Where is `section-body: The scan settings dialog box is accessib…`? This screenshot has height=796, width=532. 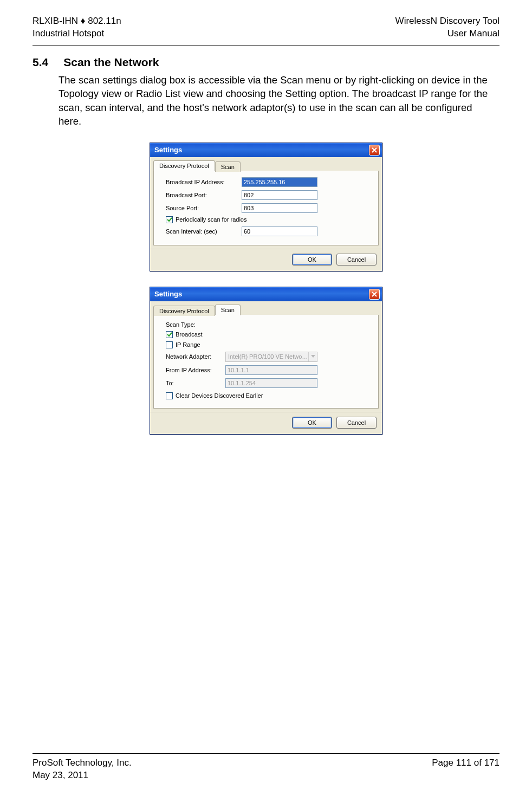 section-body: The scan settings dialog box is accessib… is located at coordinates (275, 101).